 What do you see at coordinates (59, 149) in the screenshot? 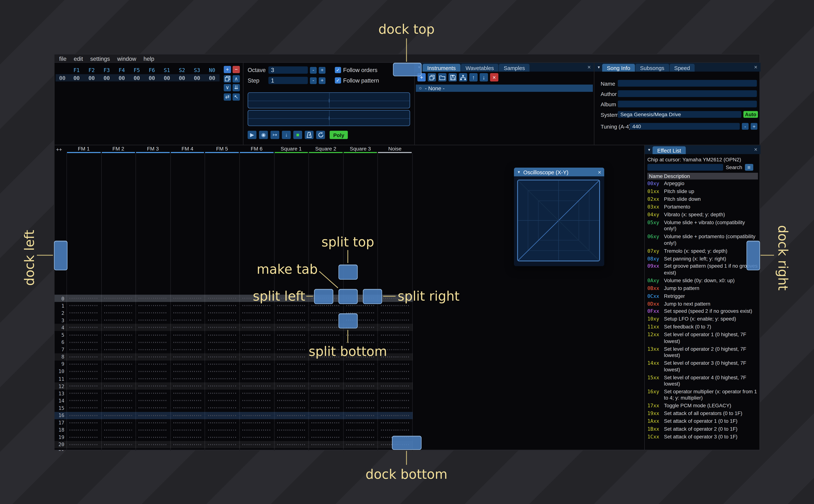
I see `pattern-expand-button: ++` at bounding box center [59, 149].